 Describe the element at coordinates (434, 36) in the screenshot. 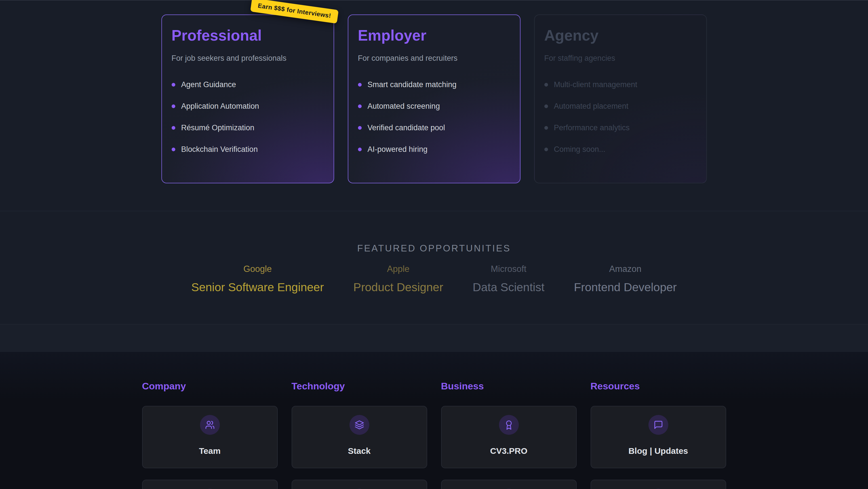

I see `plan-title: Employer` at that location.